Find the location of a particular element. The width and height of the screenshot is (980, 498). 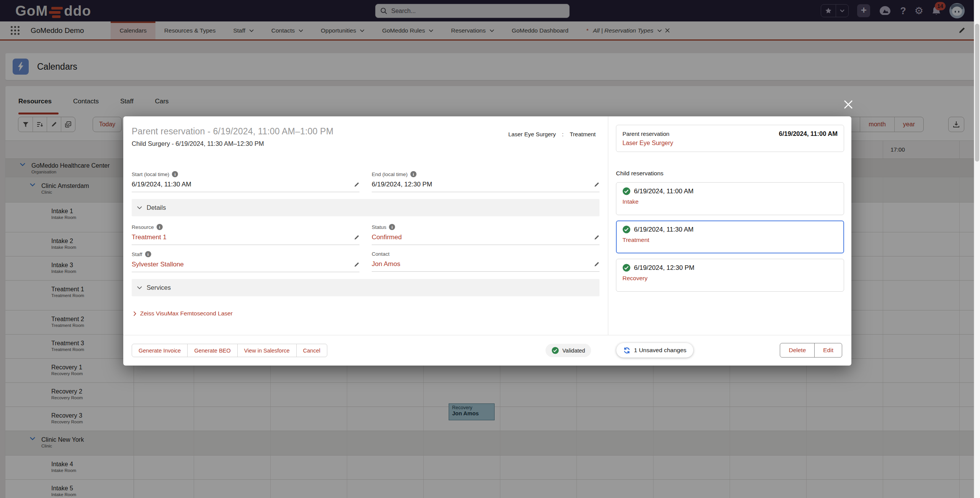

unsaved-changes-badge: 1 Unsaved changes is located at coordinates (655, 350).